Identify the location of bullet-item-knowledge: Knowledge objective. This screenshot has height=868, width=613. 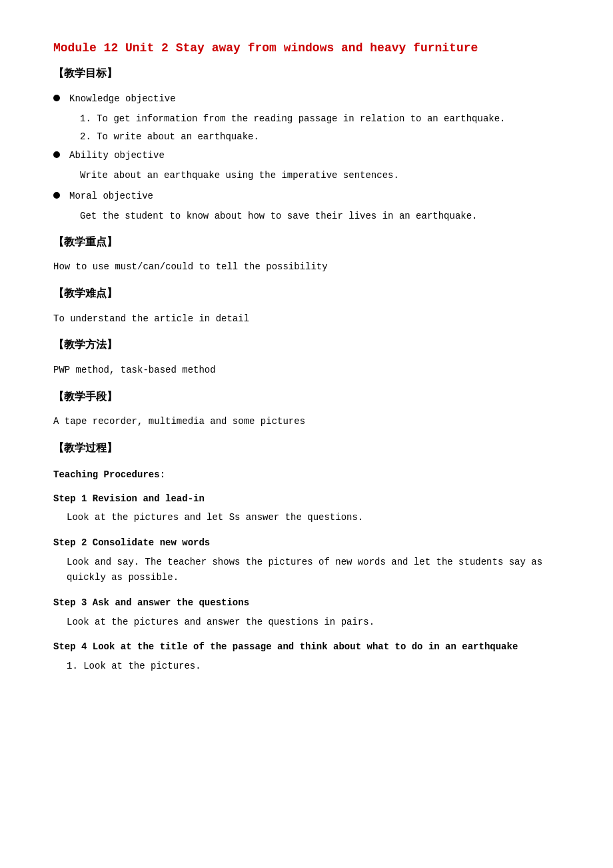
(306, 99).